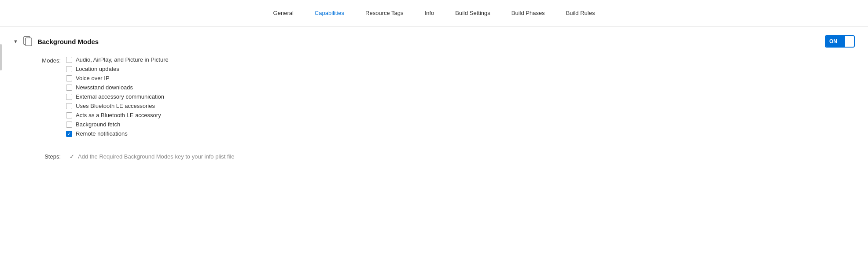  What do you see at coordinates (102, 134) in the screenshot?
I see `mode-remote-notifications-label: Remote notifications` at bounding box center [102, 134].